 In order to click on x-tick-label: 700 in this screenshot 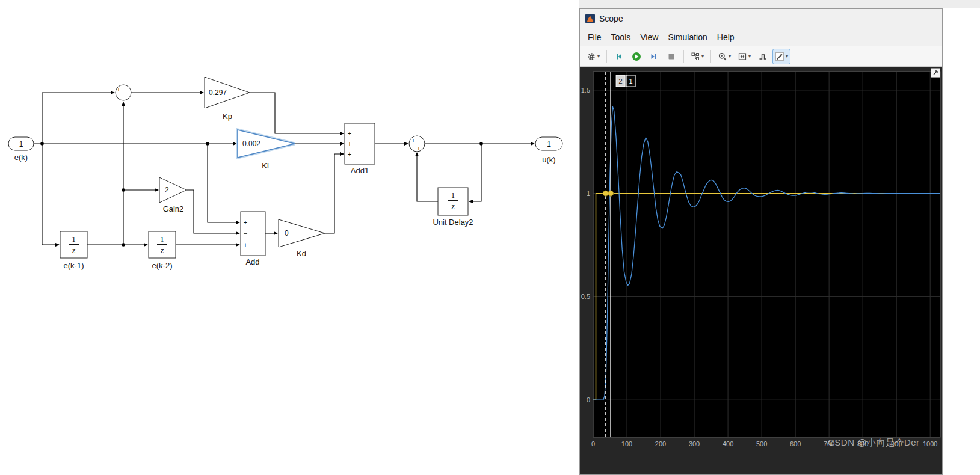, I will do `click(829, 444)`.